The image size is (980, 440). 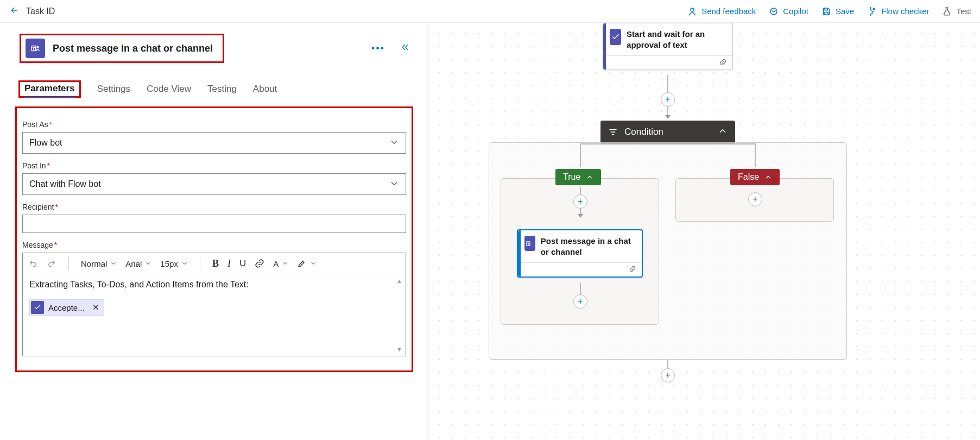 What do you see at coordinates (616, 37) in the screenshot?
I see `approval-icon` at bounding box center [616, 37].